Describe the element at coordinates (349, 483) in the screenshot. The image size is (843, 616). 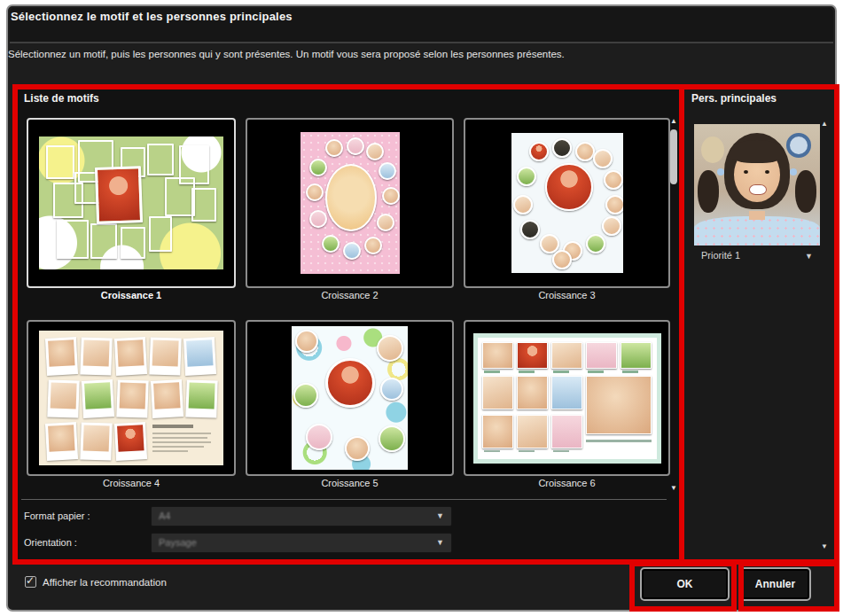
I see `theme-item-label: Croissance 5` at that location.